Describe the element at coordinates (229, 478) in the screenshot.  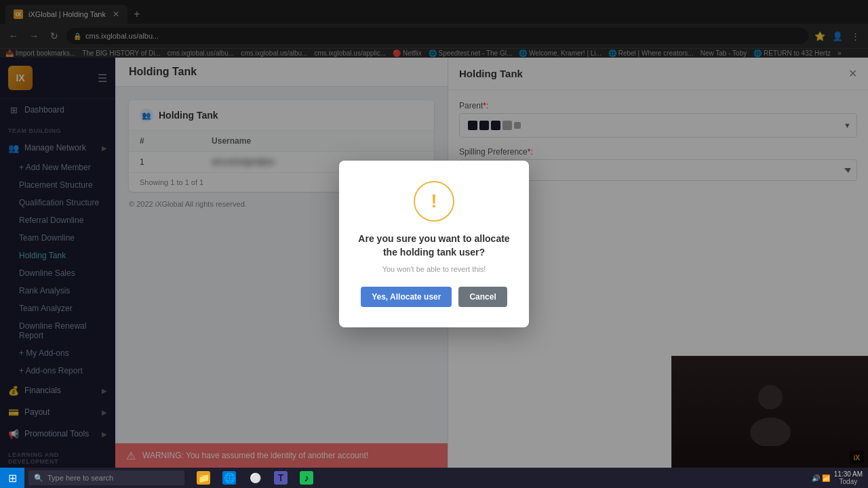
I see `edge-icon: 🌐` at that location.